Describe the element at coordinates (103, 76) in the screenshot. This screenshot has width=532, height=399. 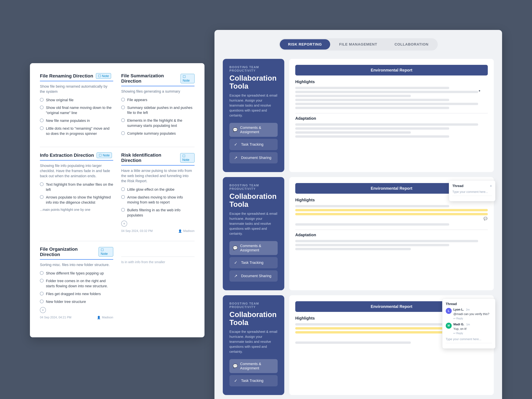
I see `file-renaming-note-badge: ☐ Note` at that location.